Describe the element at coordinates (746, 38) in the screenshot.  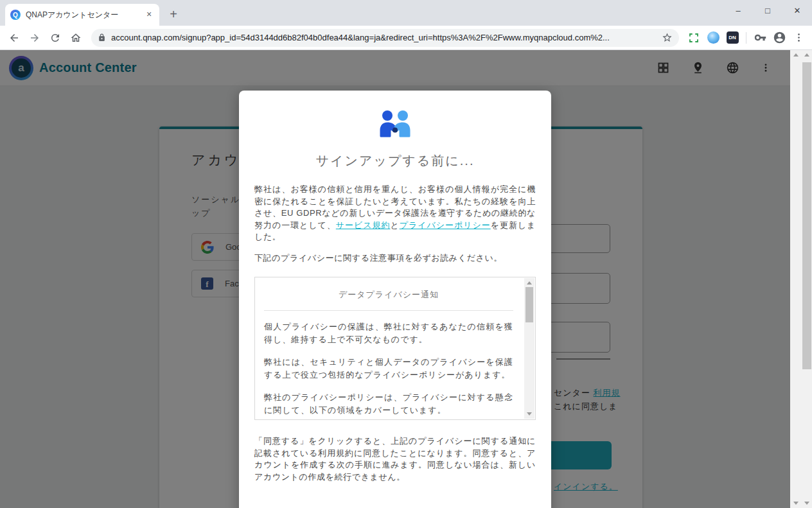
I see `toolbar-separator` at that location.